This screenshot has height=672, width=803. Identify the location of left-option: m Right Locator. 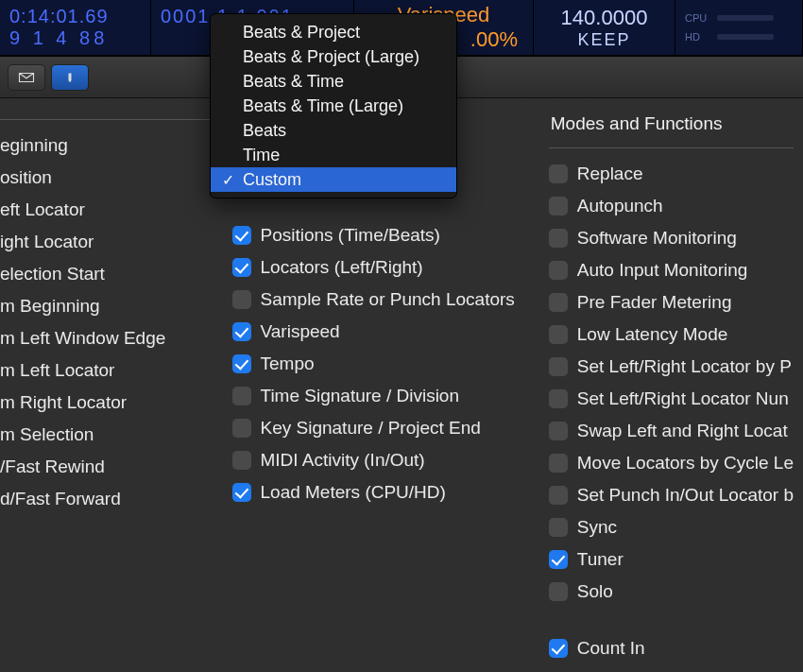
(105, 403).